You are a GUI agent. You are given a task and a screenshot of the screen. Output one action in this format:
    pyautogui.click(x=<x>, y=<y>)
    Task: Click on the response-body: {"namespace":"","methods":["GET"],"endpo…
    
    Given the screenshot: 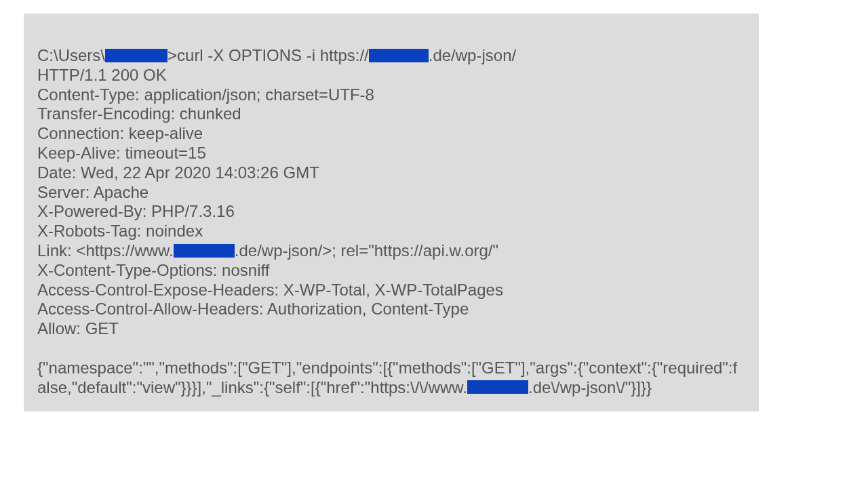 What is the action you would take?
    pyautogui.click(x=391, y=378)
    